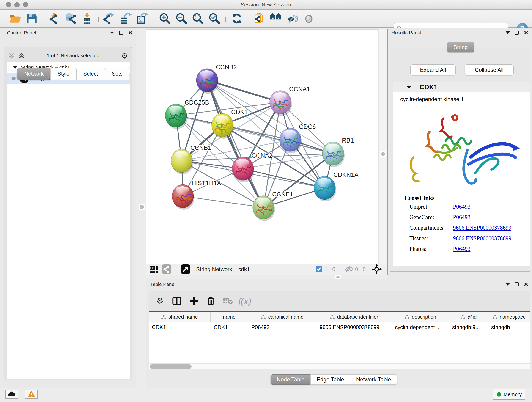 This screenshot has height=402, width=532. What do you see at coordinates (325, 189) in the screenshot?
I see `node-CDKN1A` at bounding box center [325, 189].